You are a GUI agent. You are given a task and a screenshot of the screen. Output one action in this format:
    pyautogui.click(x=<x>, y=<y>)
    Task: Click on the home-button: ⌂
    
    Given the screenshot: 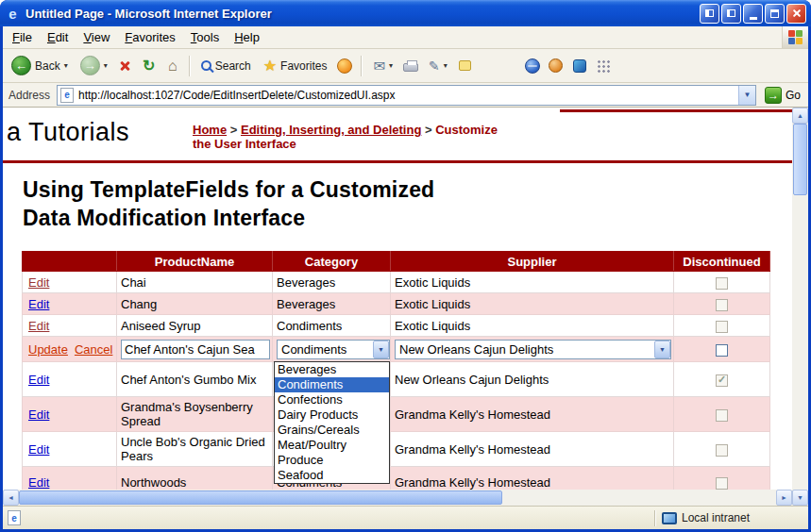 What is the action you would take?
    pyautogui.click(x=173, y=66)
    